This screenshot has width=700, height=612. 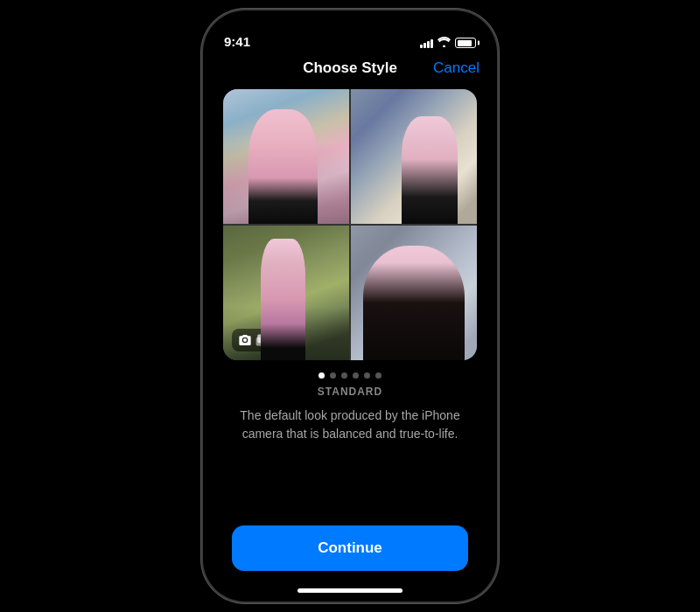 What do you see at coordinates (350, 425) in the screenshot?
I see `style-description: The default look produced by the iPhone …` at bounding box center [350, 425].